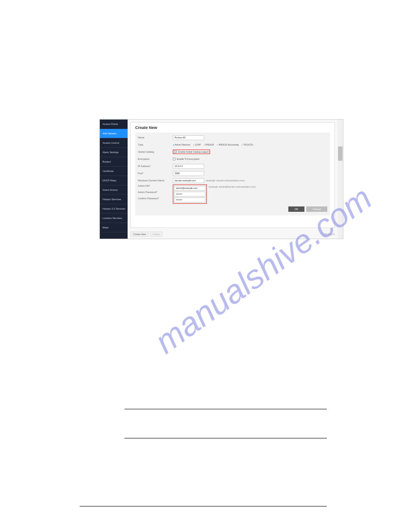 The image size is (411, 532). I want to click on form-body: Name Ruckus AD Type Active Directory LDA…, so click(233, 174).